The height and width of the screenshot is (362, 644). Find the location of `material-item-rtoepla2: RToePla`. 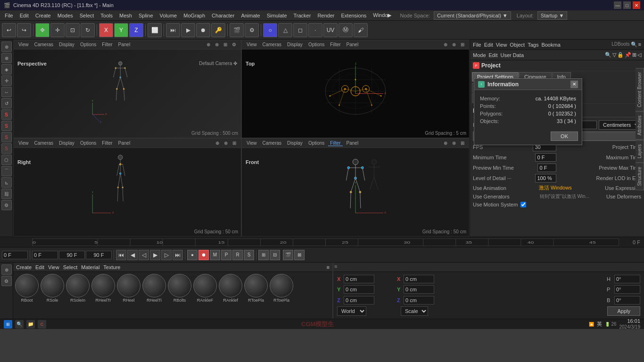

material-item-rtoepla2: RToePla is located at coordinates (281, 295).